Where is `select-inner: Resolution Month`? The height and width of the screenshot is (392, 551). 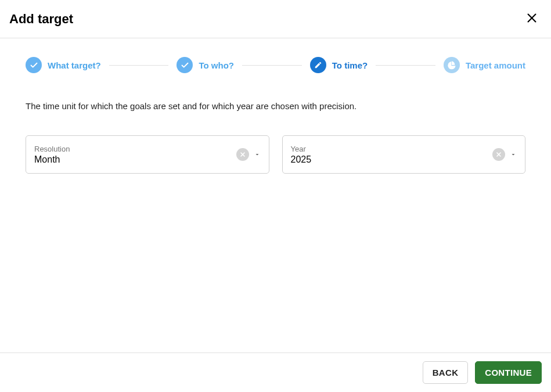 select-inner: Resolution Month is located at coordinates (135, 154).